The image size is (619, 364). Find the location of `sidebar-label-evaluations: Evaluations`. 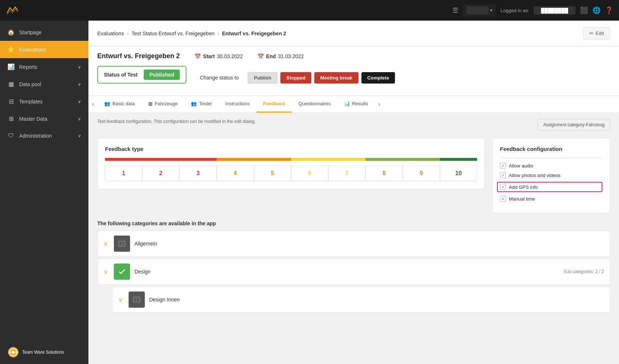

sidebar-label-evaluations: Evaluations is located at coordinates (32, 50).